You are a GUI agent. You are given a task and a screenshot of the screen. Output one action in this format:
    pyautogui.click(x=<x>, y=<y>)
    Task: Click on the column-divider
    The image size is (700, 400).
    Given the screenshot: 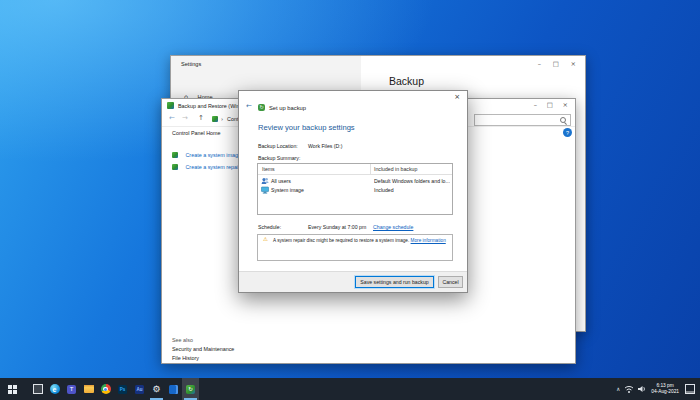 What is the action you would take?
    pyautogui.click(x=370, y=169)
    